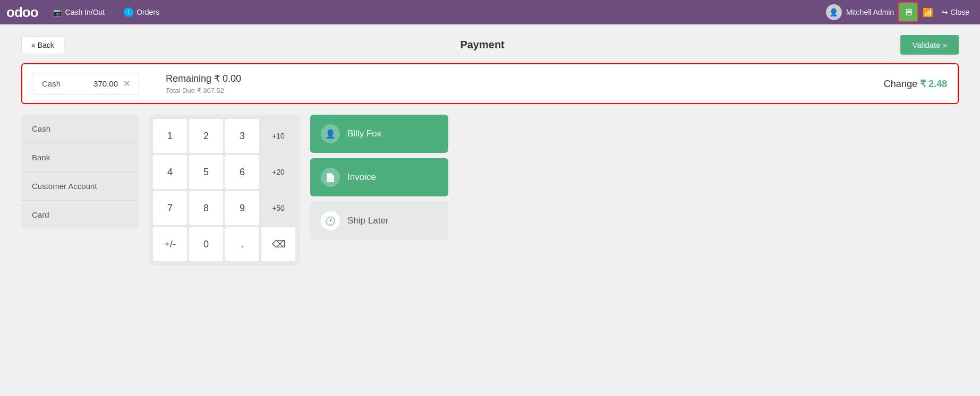  I want to click on page-header: « Back Payment Validate », so click(490, 45).